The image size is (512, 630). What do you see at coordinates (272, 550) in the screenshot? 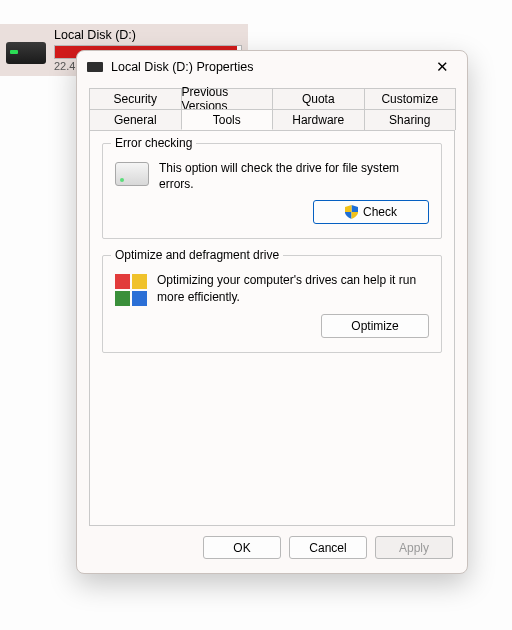
I see `dialog-footer: OK Cancel Apply` at bounding box center [272, 550].